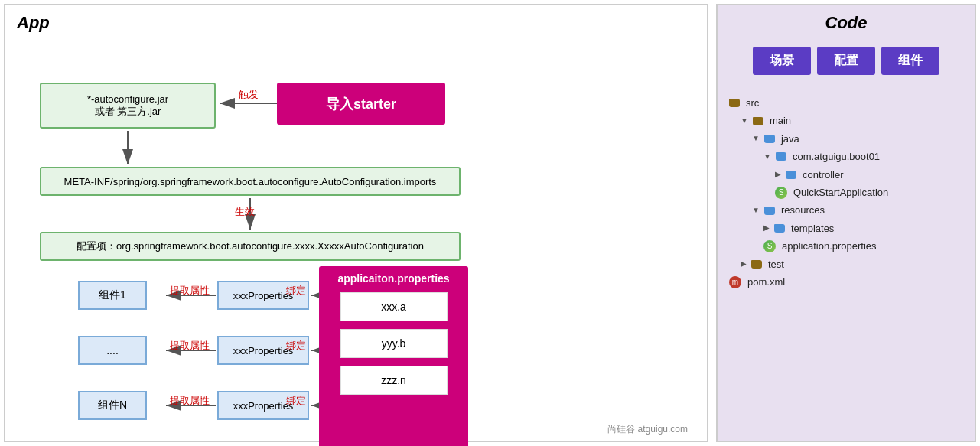 This screenshot has height=446, width=980. I want to click on code-tree: src ▼ main ▼ java ▼ com.atguigu.boot01 ▶…, so click(846, 193).